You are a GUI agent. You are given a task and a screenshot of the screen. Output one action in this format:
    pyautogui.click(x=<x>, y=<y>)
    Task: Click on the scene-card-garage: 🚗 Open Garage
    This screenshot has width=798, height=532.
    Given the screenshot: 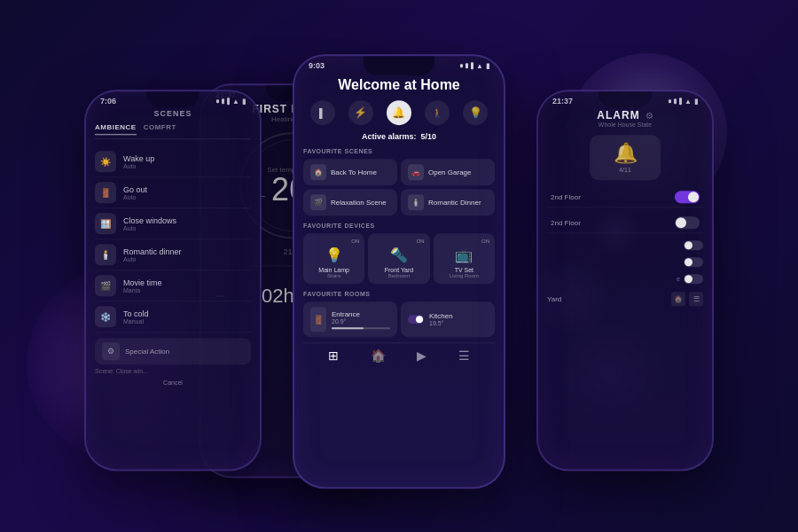 What is the action you would take?
    pyautogui.click(x=448, y=172)
    